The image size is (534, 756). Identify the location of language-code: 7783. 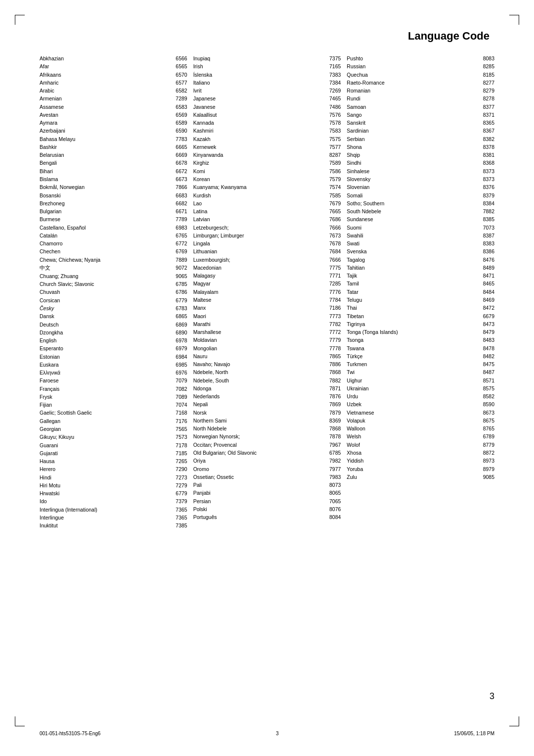
(178, 139).